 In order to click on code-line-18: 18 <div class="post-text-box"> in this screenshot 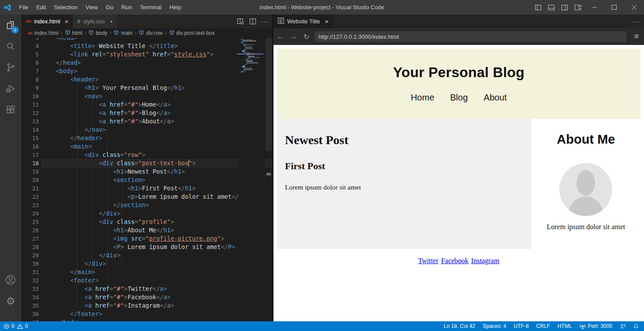, I will do `click(146, 163)`.